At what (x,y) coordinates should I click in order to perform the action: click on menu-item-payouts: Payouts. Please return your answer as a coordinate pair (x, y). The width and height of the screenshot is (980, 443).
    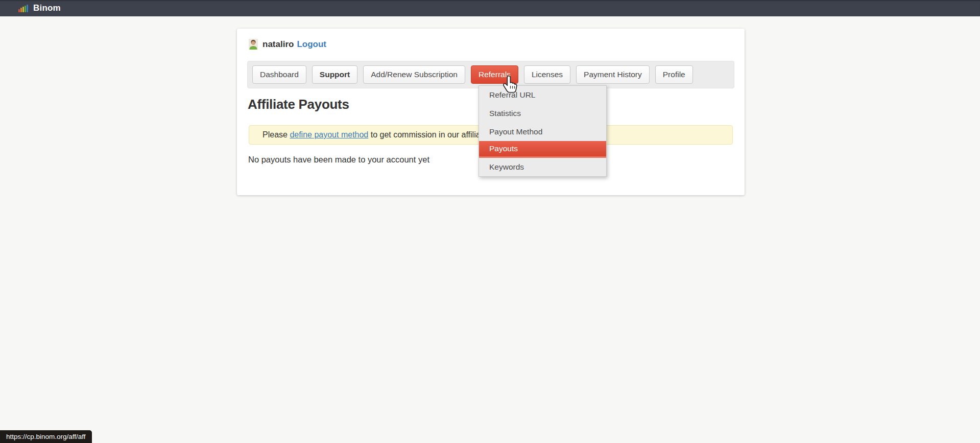
    Looking at the image, I should click on (542, 149).